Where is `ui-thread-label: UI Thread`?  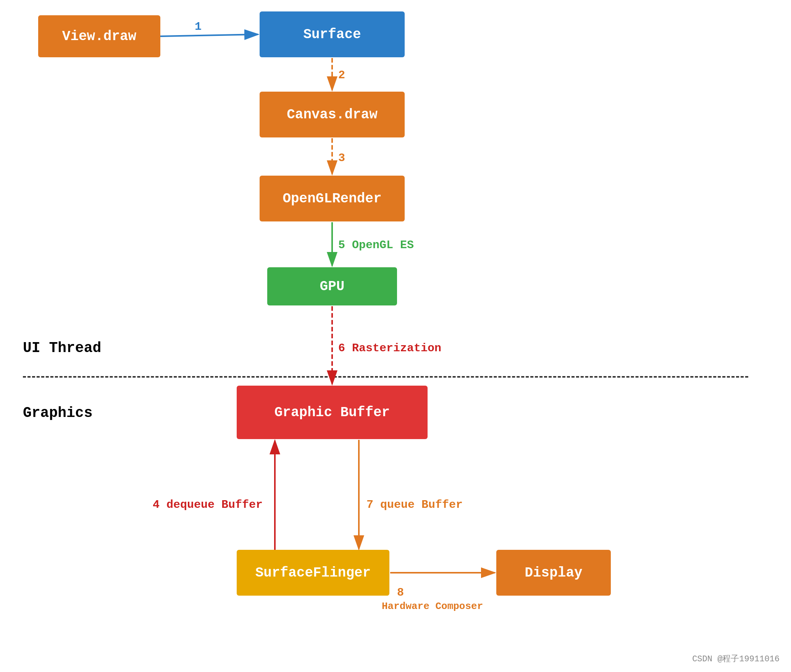
ui-thread-label: UI Thread is located at coordinates (62, 348).